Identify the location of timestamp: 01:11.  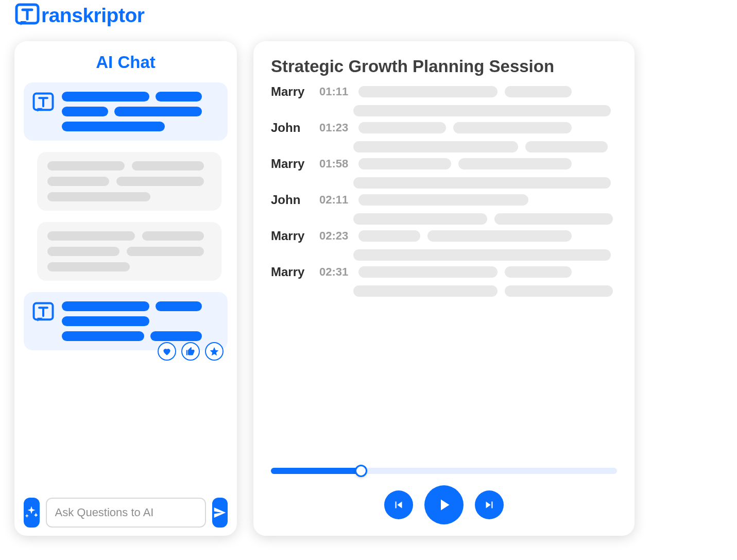
(335, 92).